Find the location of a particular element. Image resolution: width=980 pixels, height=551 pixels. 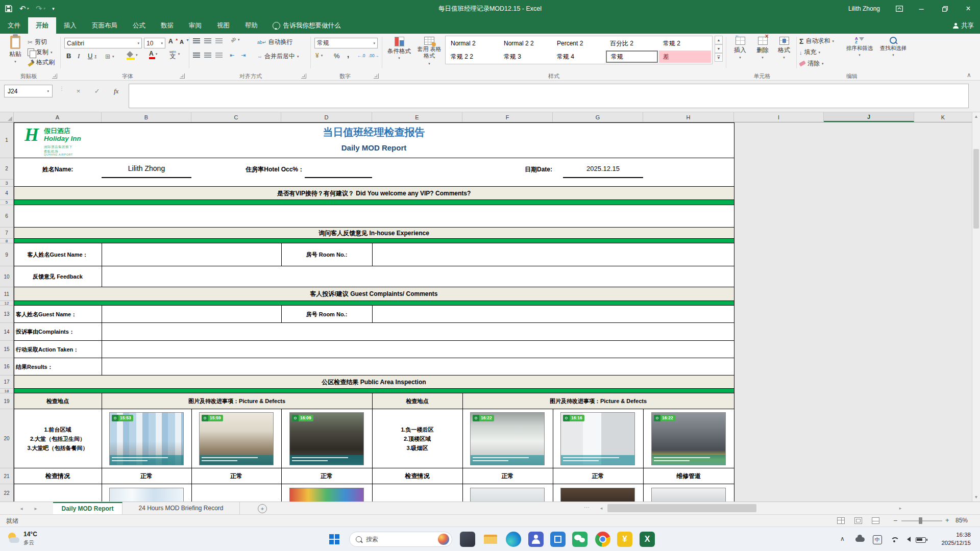

decrease-indent-icon: ⇤ is located at coordinates (232, 55).